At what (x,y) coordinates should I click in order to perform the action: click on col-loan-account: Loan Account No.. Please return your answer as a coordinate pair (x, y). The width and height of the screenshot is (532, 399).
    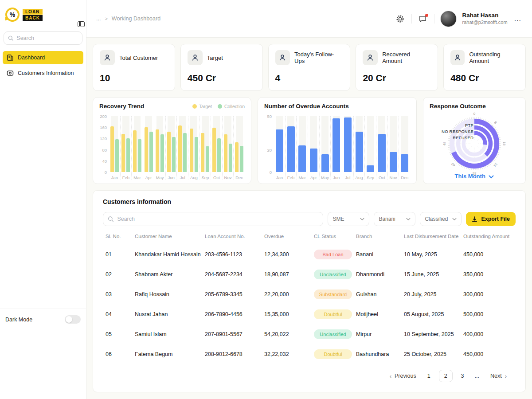
    Looking at the image, I should click on (235, 236).